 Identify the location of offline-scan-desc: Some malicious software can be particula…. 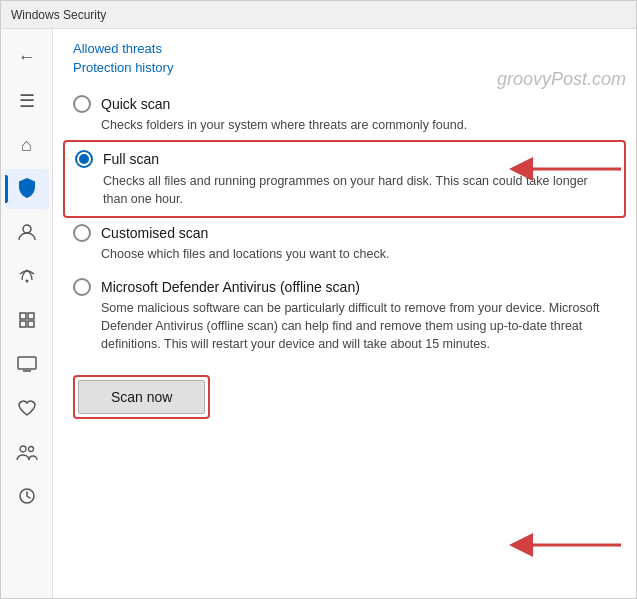
(358, 326).